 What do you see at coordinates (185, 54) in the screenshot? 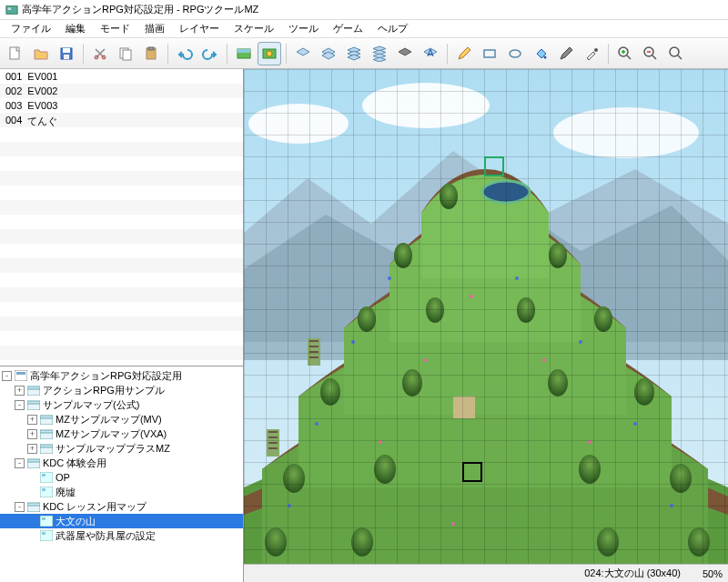
I see `undo-button` at bounding box center [185, 54].